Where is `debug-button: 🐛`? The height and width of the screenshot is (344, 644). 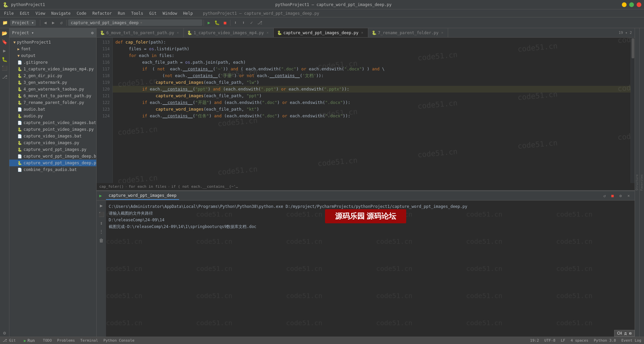 debug-button: 🐛 is located at coordinates (217, 23).